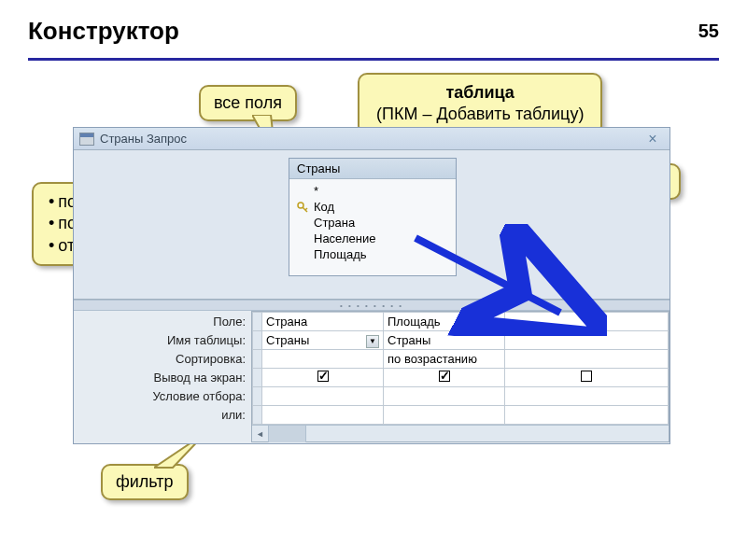 The image size is (747, 560). I want to click on grid-cell-table, so click(586, 341).